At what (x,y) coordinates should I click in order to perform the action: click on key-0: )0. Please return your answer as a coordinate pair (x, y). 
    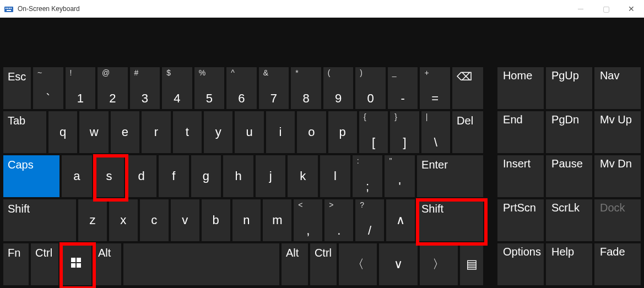
    Looking at the image, I should click on (370, 88).